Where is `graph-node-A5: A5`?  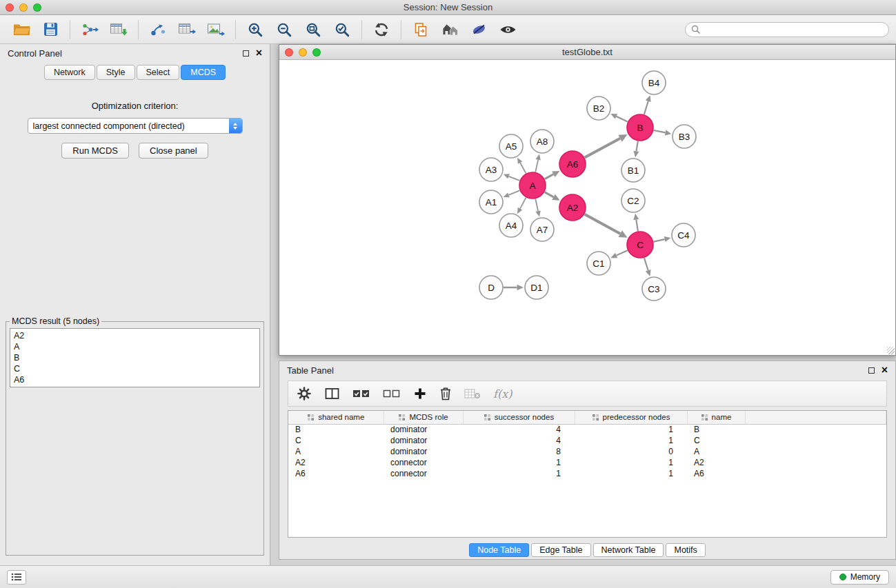 graph-node-A5: A5 is located at coordinates (511, 146).